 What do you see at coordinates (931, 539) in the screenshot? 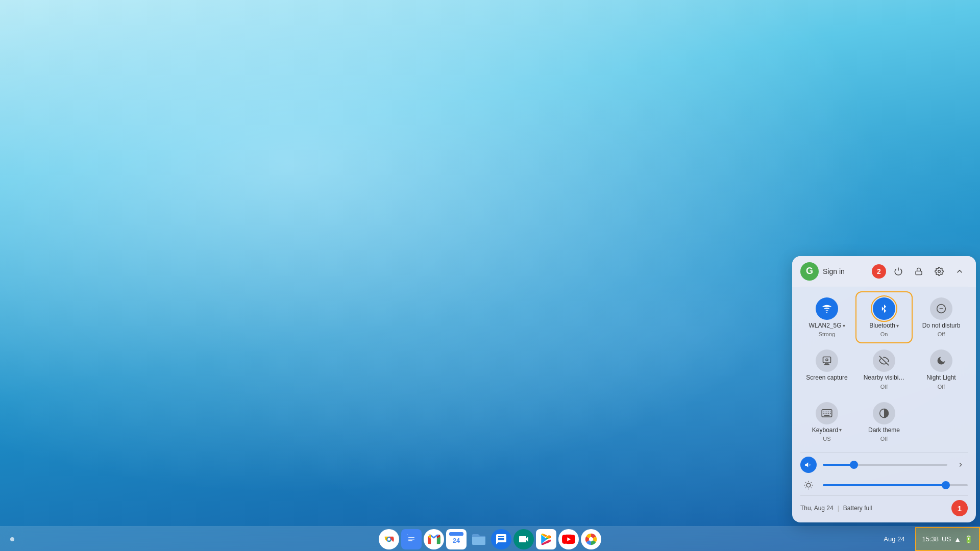
I see `taskbar-time: 15:38` at bounding box center [931, 539].